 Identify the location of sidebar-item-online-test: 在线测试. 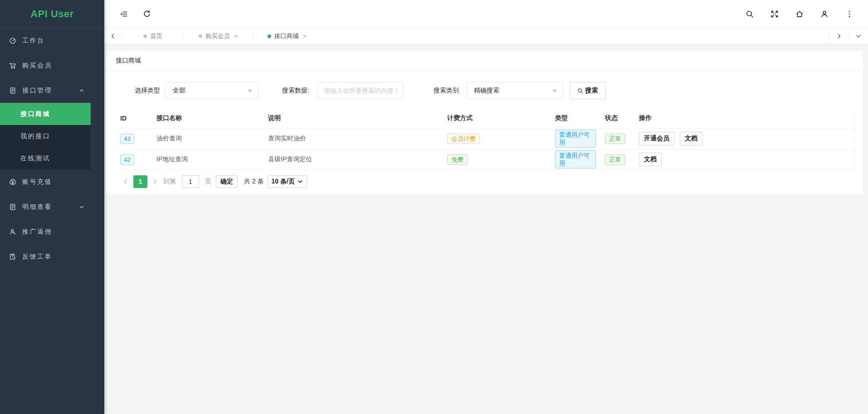
(45, 159).